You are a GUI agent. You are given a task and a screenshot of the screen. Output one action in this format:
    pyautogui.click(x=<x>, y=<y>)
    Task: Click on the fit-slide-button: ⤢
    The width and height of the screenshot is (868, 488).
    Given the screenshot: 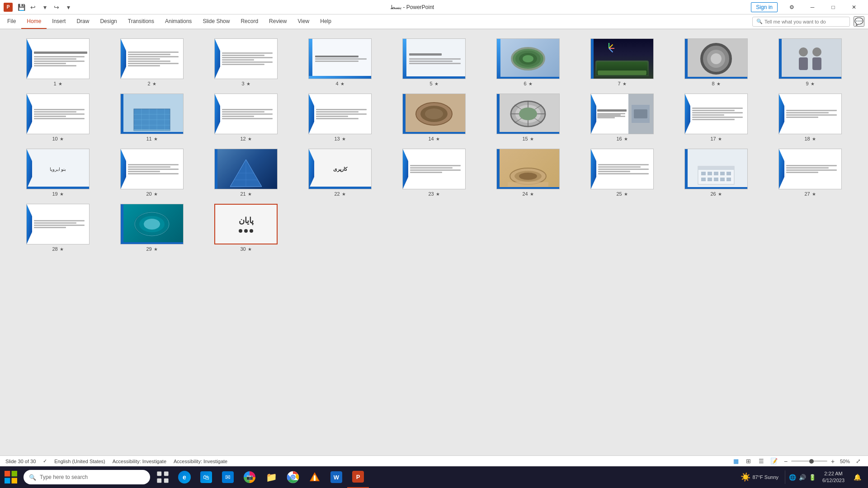 What is the action you would take?
    pyautogui.click(x=858, y=461)
    